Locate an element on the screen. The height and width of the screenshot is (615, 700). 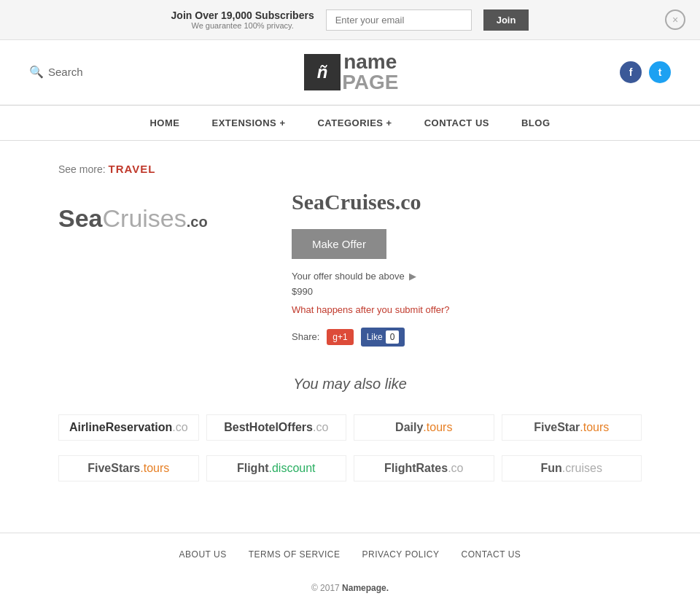
similar-title: You may also like is located at coordinates (350, 384).